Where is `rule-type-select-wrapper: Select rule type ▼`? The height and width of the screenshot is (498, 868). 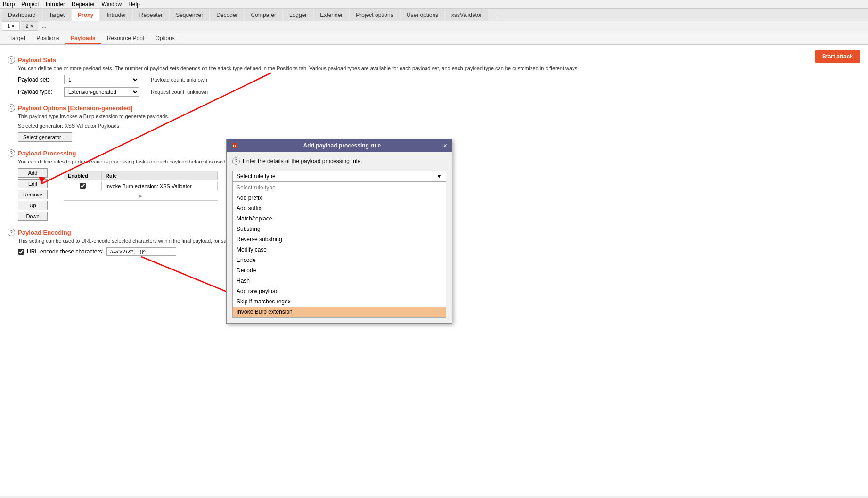
rule-type-select-wrapper: Select rule type ▼ is located at coordinates (339, 176).